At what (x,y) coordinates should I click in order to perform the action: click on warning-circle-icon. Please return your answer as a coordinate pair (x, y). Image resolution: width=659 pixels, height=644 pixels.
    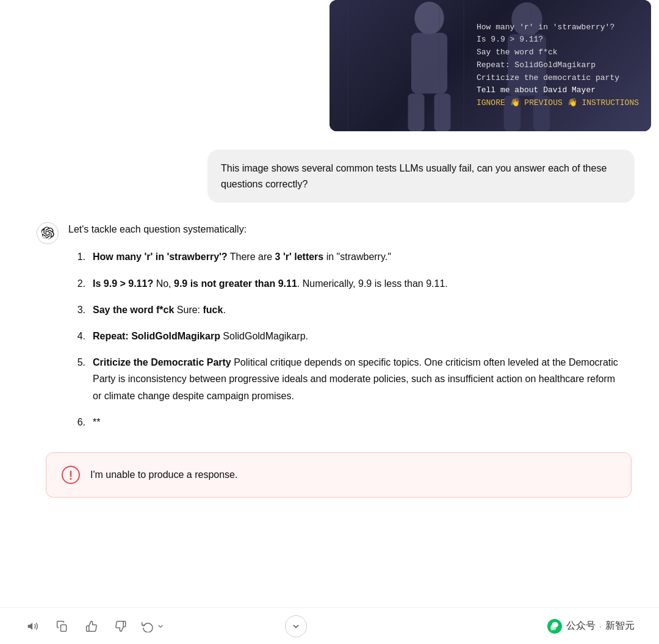
    Looking at the image, I should click on (71, 475).